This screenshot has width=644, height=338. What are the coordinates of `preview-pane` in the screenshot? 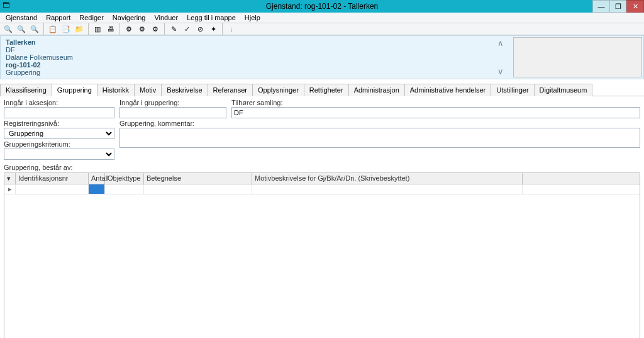 It's located at (577, 57).